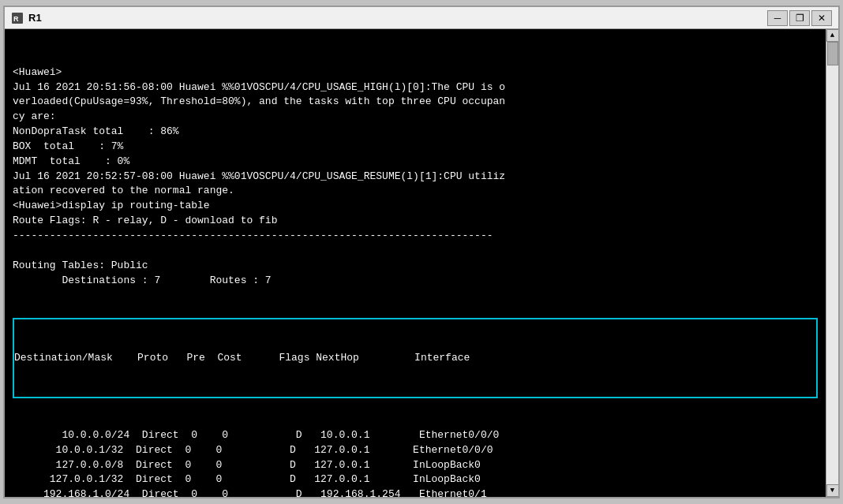 Image resolution: width=843 pixels, height=504 pixels. What do you see at coordinates (415, 358) in the screenshot?
I see `routing-header-text: Destination/Mask Proto Pre Cost Flags Ne…` at bounding box center [415, 358].